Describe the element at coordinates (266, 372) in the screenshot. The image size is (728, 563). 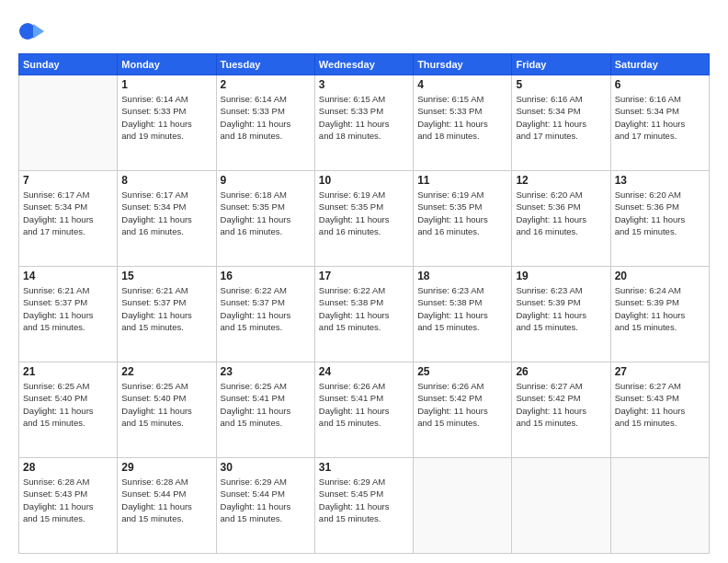
I see `day-number: 23` at that location.